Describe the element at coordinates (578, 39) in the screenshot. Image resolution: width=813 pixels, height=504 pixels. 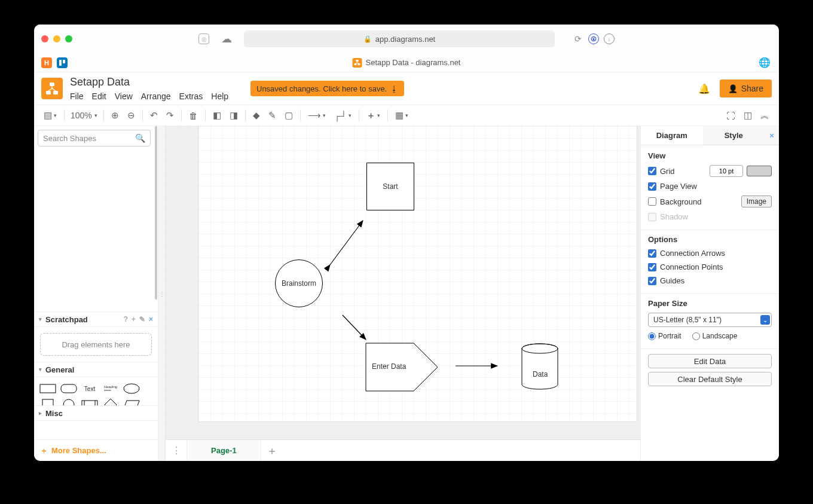
I see `translate-icon: ⟳` at that location.